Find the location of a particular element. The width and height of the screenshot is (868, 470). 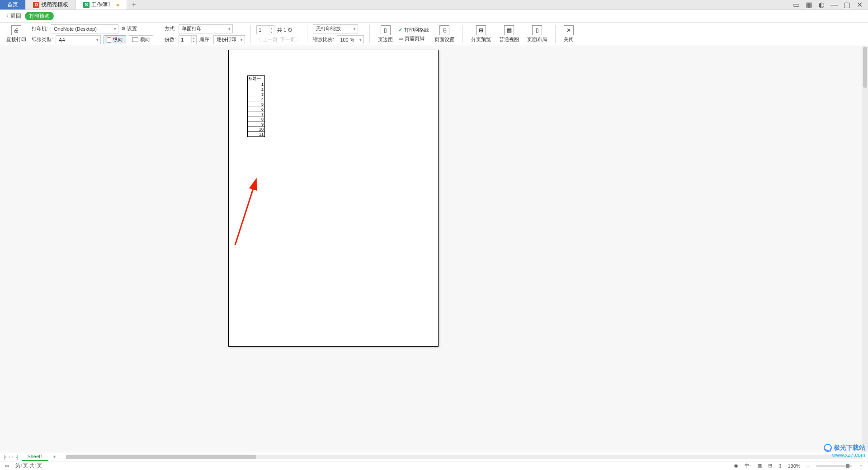

scale-ratio-value: 100 % is located at coordinates (347, 40).